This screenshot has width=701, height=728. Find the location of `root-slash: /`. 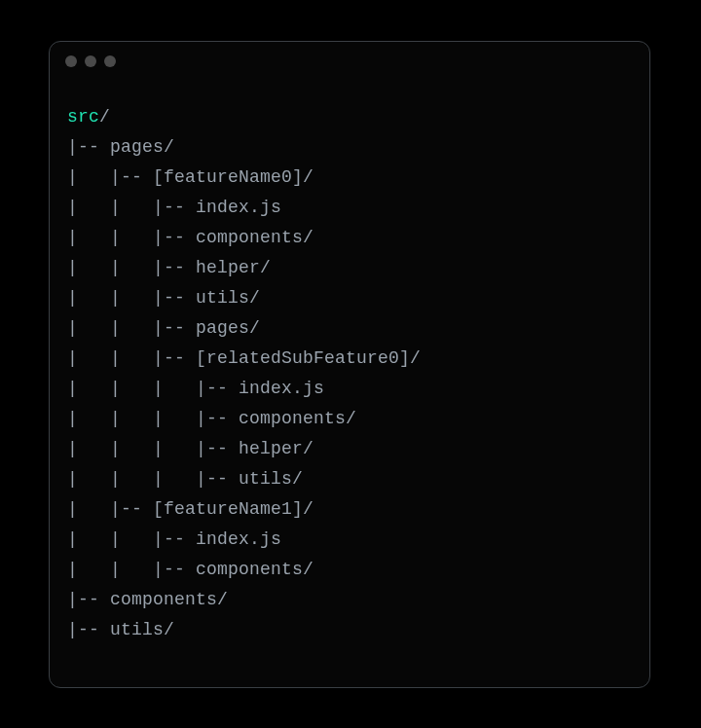

root-slash: / is located at coordinates (105, 117).